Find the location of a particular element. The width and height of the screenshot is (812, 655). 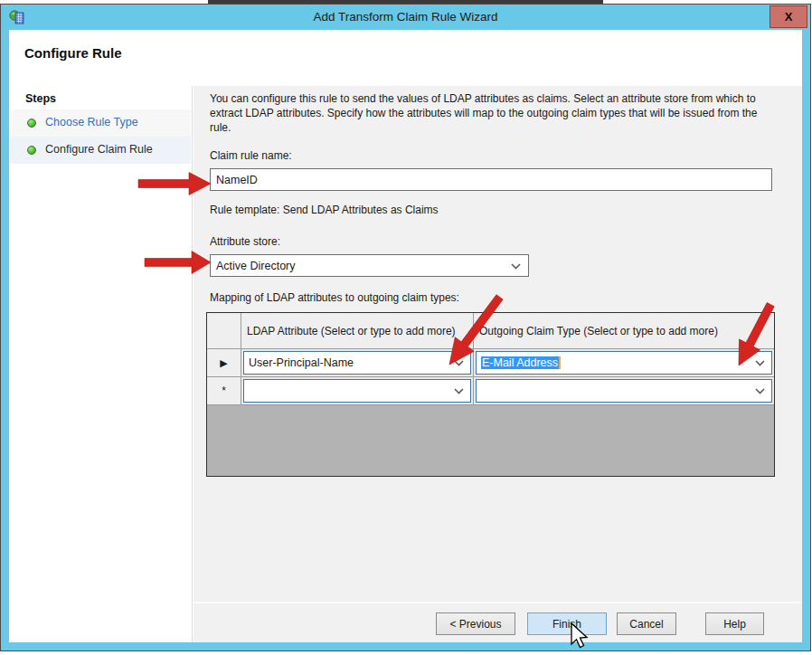

cancel-button: Cancel is located at coordinates (647, 624).